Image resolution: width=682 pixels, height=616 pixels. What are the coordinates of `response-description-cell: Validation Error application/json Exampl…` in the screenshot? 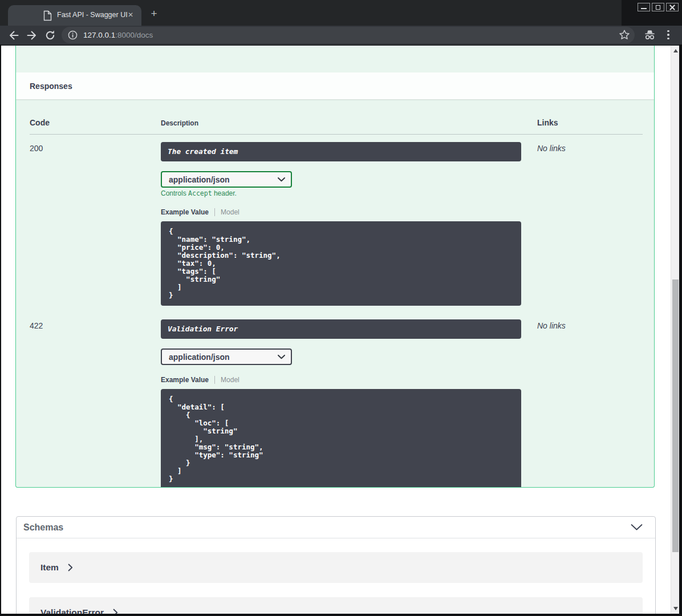 It's located at (341, 404).